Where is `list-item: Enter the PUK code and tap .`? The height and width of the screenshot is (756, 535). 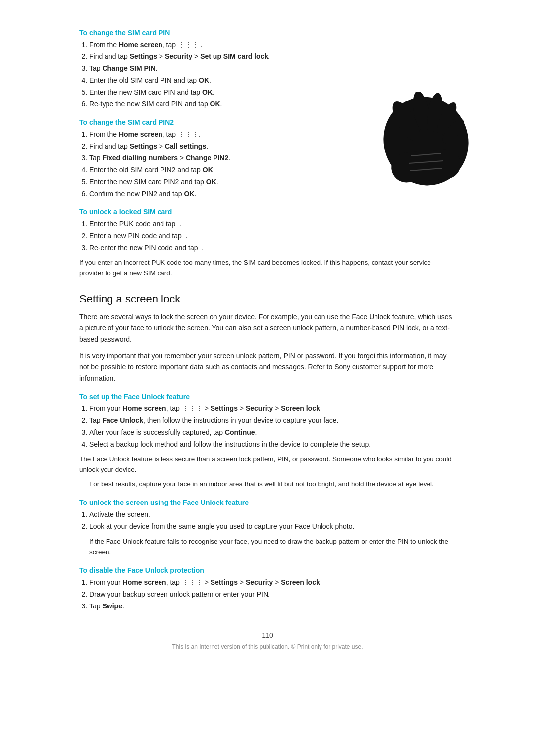 list-item: Enter the PUK code and tap . is located at coordinates (272, 224).